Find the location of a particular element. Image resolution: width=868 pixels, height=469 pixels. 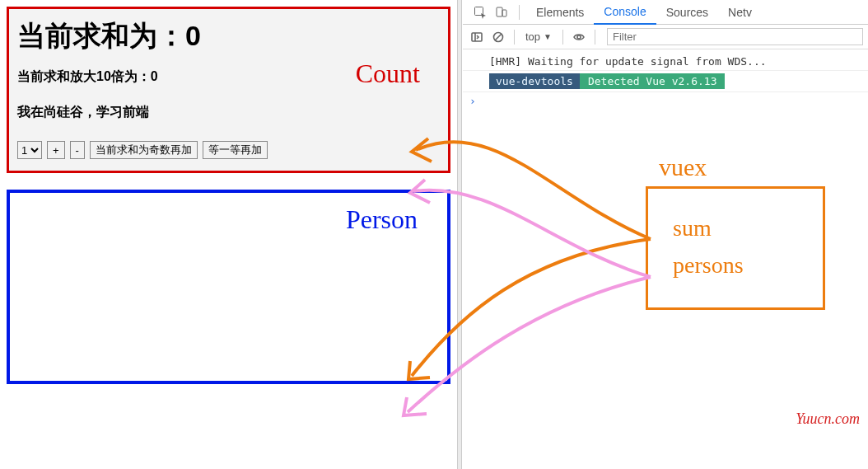

device-toggle-icon is located at coordinates (502, 12).